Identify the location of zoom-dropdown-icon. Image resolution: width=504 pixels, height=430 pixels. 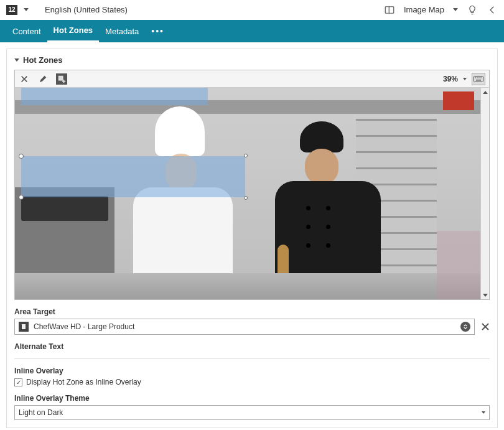
(465, 79).